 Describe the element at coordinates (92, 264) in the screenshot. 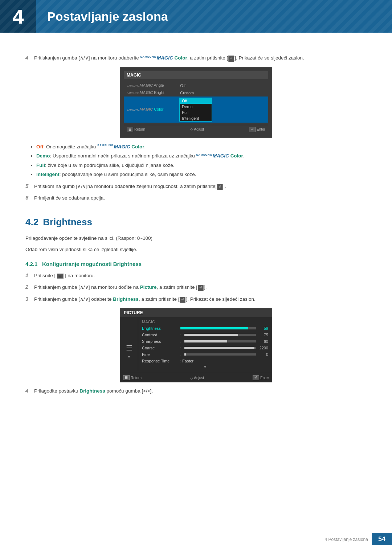

I see `subsec-title: Konfiguriranje mogućnosti Brightness` at that location.